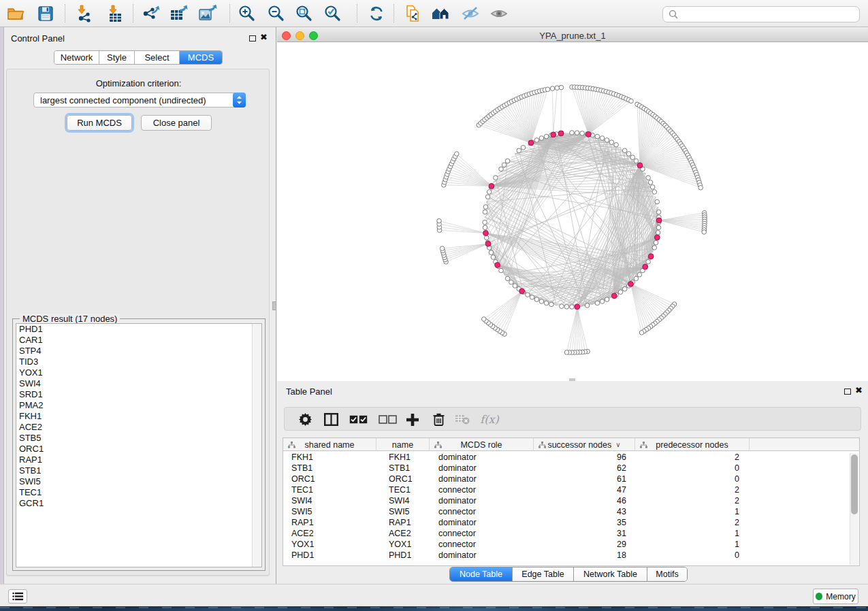 The width and height of the screenshot is (868, 611). Describe the element at coordinates (139, 449) in the screenshot. I see `mcds-result-item: ORC1` at that location.